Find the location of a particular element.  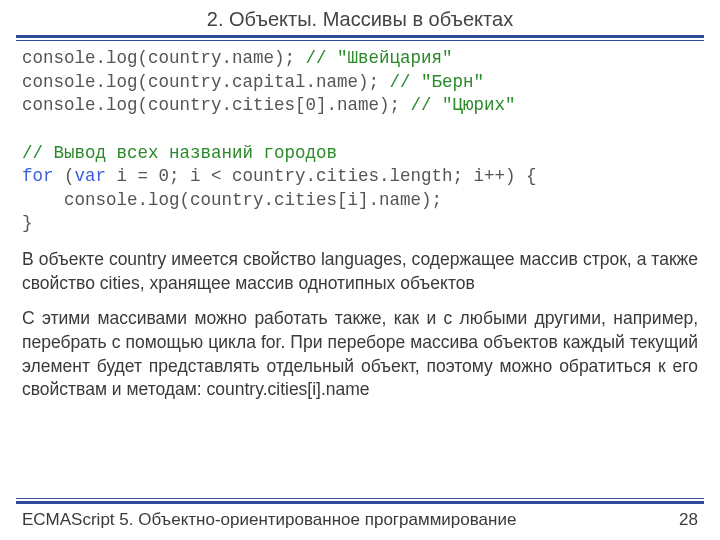

code-text: ( is located at coordinates (64, 176).